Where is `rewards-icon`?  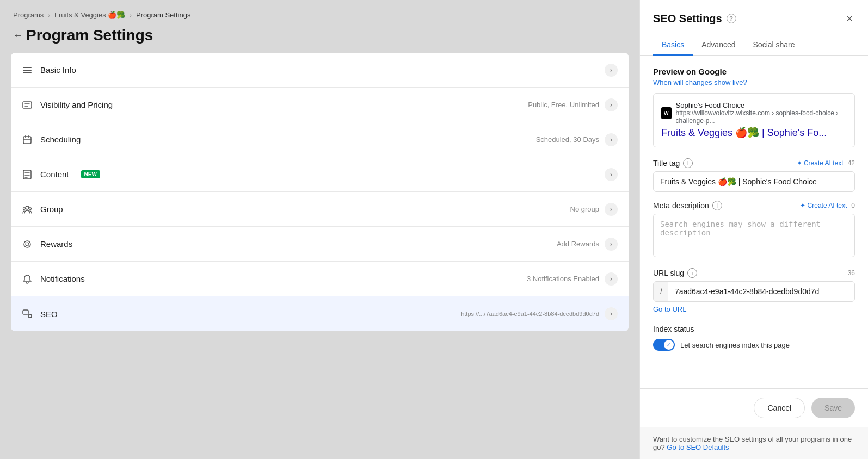
rewards-icon is located at coordinates (27, 244).